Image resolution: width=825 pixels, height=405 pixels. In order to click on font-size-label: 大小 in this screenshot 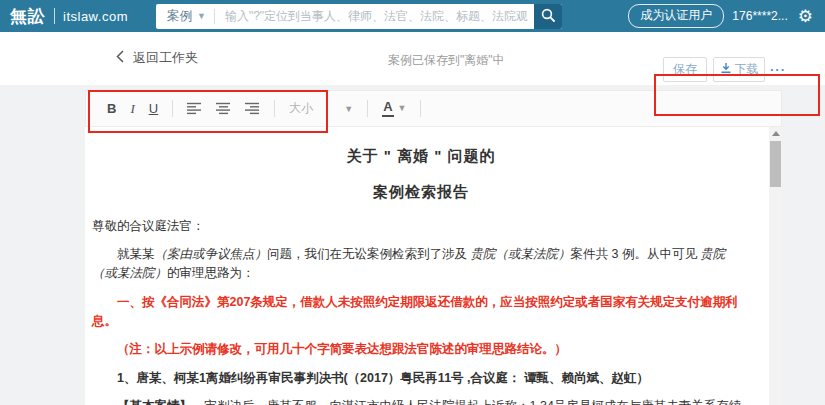, I will do `click(301, 108)`.